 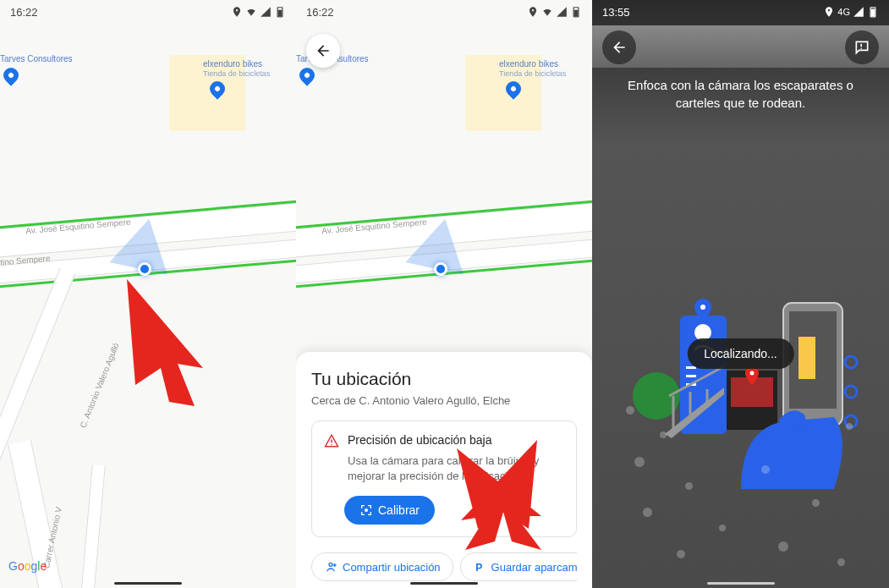 What do you see at coordinates (844, 12) in the screenshot?
I see `network-label: 4G` at bounding box center [844, 12].